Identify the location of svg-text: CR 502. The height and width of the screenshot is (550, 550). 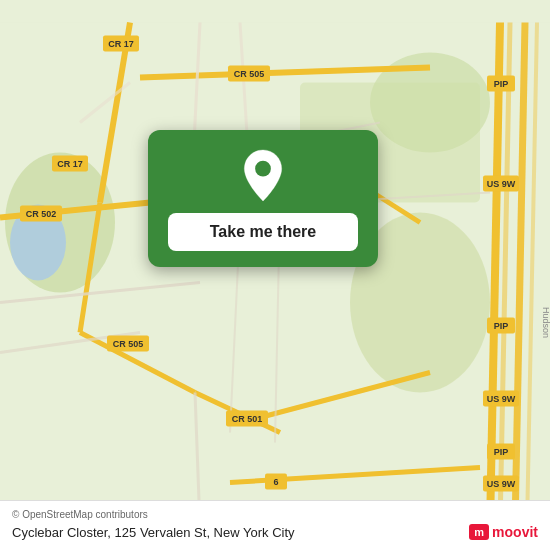
(42, 214).